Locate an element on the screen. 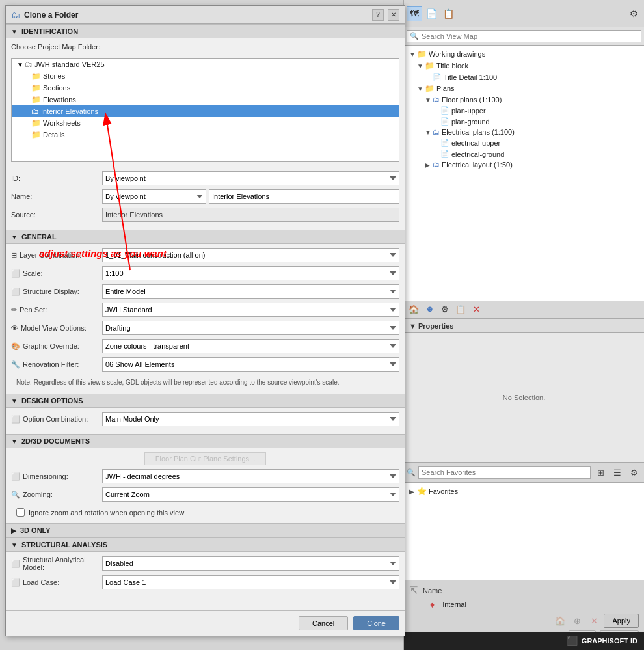 This screenshot has height=650, width=644. graphisoft-bar: ⬛ GRAPHISOFT ID is located at coordinates (524, 641).